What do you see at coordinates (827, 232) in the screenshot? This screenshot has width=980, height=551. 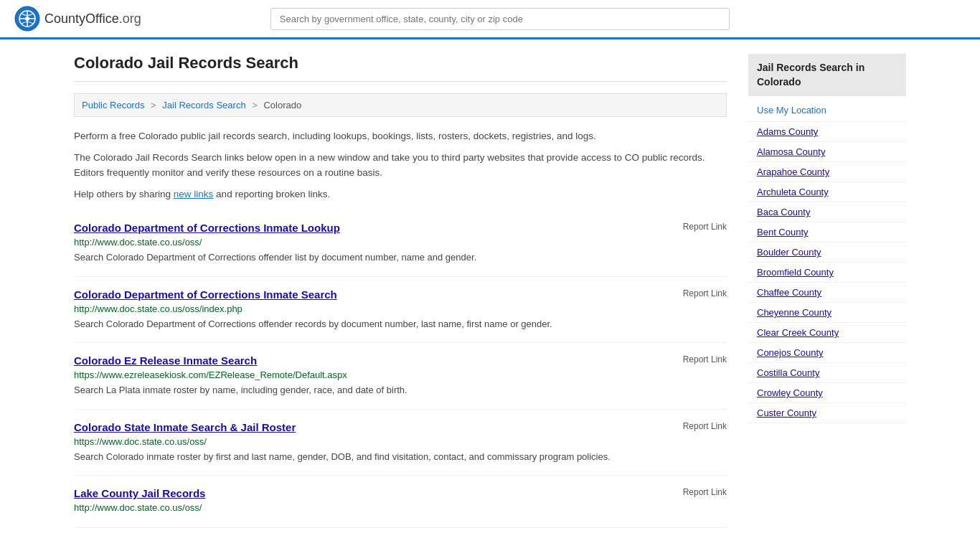 I see `sidebar-county-link: Bent County` at bounding box center [827, 232].